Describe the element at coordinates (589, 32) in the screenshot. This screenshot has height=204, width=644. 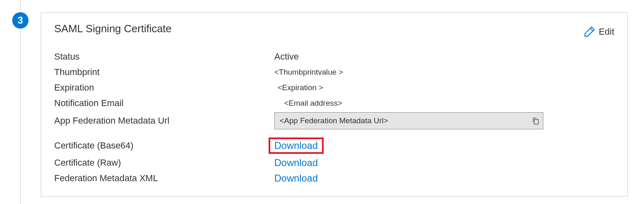
I see `pencil-icon` at that location.